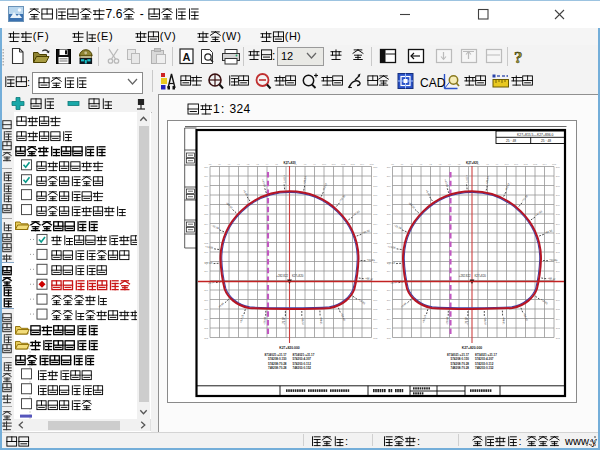 This screenshot has width=600, height=450. Describe the element at coordinates (511, 141) in the screenshot. I see `svg-text: 25 · 48` at that location.